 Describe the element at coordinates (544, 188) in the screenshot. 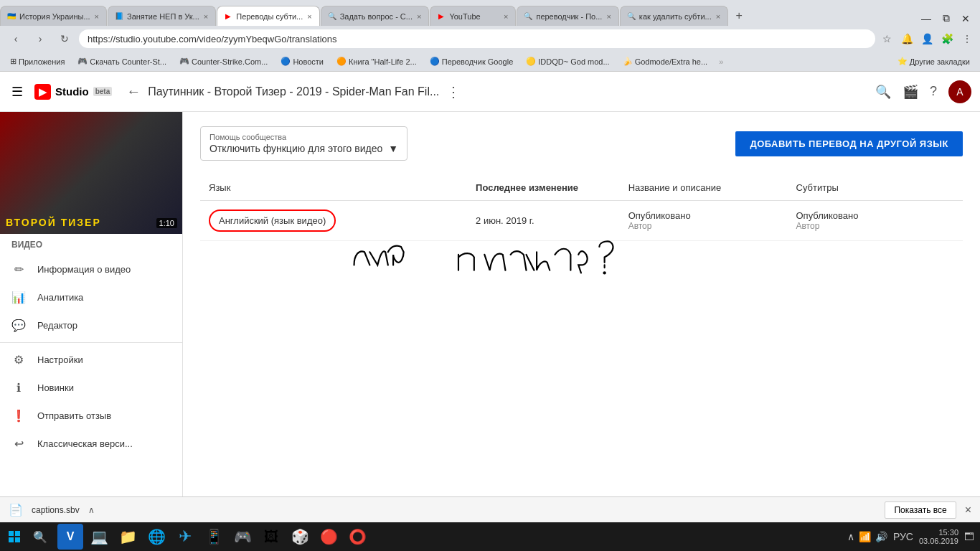

I see `col-header-date: Последнее изменение` at that location.